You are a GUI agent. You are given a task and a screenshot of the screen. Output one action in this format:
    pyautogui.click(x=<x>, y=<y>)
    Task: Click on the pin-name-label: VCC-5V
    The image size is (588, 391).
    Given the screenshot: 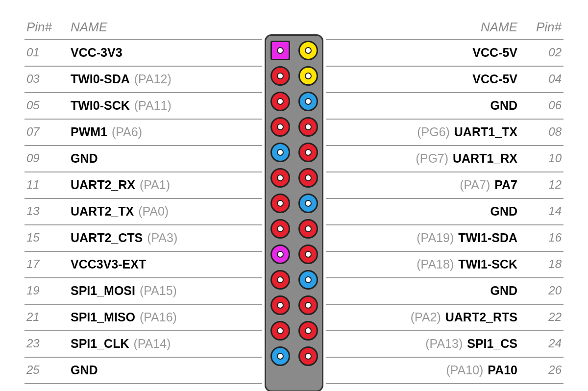 What is the action you would take?
    pyautogui.click(x=495, y=52)
    